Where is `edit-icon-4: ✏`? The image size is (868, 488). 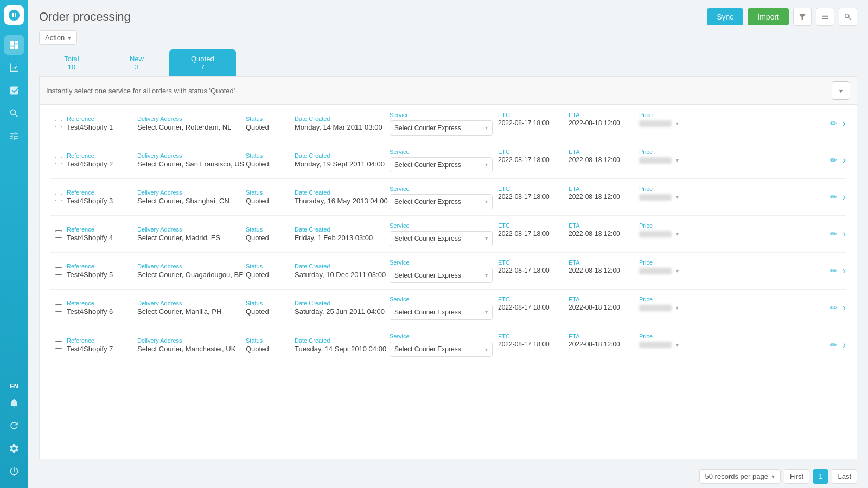 edit-icon-4: ✏ is located at coordinates (833, 234).